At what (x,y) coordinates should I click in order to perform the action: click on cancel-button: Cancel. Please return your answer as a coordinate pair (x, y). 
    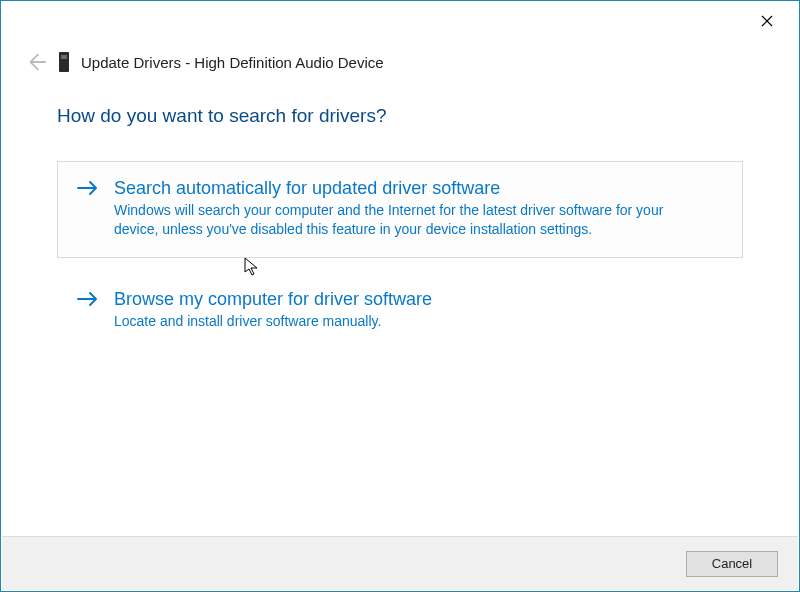
    Looking at the image, I should click on (732, 564).